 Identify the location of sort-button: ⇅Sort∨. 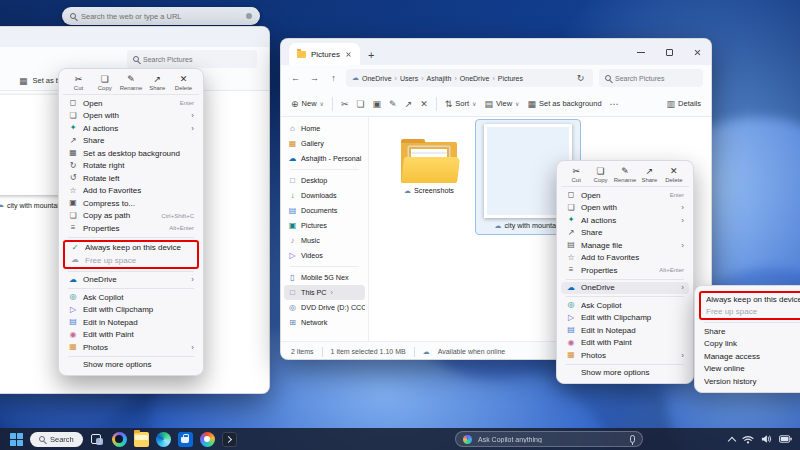
(461, 104).